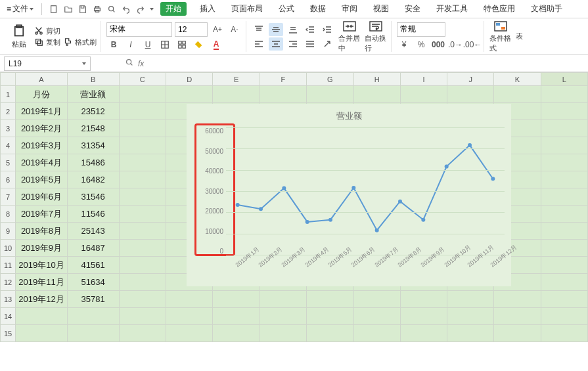  What do you see at coordinates (8, 180) in the screenshot?
I see `row-header-6: 6` at bounding box center [8, 180].